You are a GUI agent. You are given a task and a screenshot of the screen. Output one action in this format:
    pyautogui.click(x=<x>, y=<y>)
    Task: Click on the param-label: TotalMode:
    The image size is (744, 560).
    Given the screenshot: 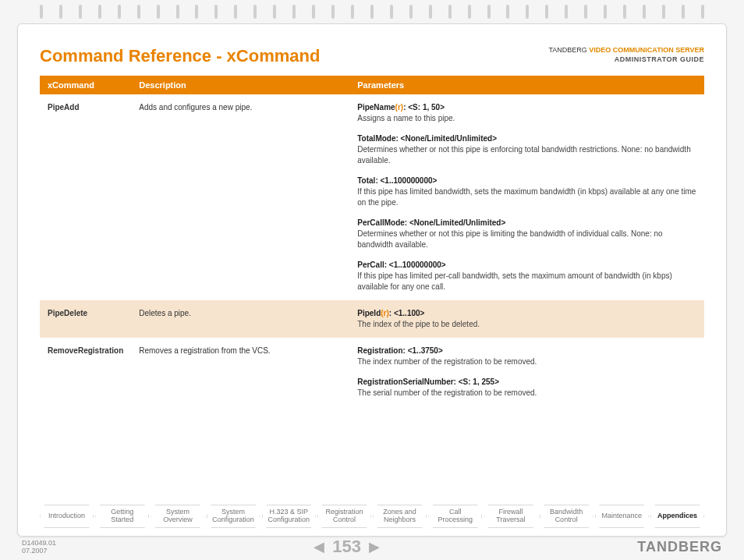 What is the action you would take?
    pyautogui.click(x=377, y=139)
    